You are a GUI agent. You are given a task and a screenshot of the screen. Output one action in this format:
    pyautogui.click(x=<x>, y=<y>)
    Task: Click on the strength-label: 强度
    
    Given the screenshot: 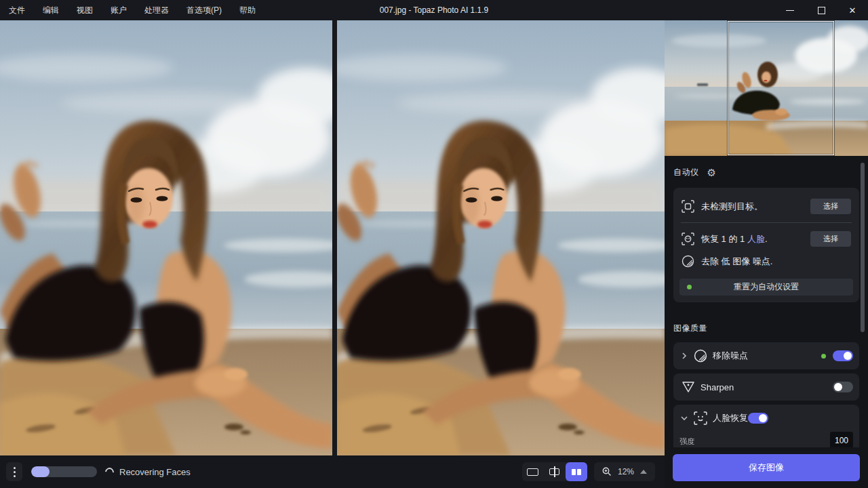 What is the action you would take?
    pyautogui.click(x=687, y=441)
    